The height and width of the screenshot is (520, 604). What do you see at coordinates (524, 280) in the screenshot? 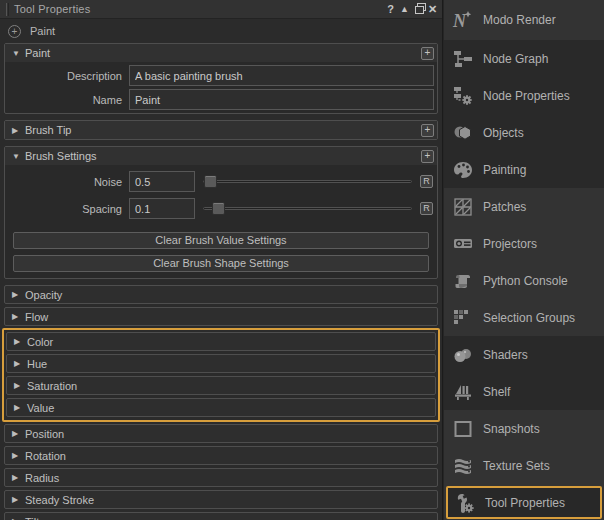
I see `sidebar-item-python-console: Python Console` at bounding box center [524, 280].